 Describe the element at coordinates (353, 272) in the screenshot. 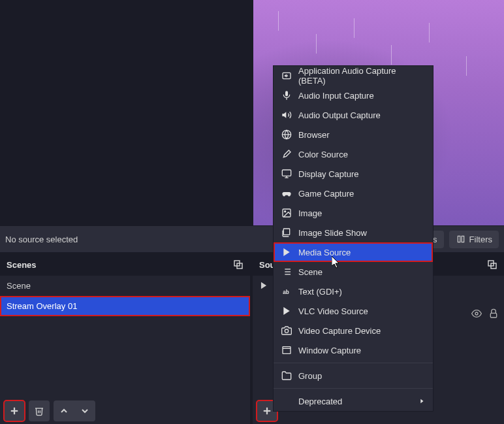

I see `menu-item-scene: Scene` at that location.